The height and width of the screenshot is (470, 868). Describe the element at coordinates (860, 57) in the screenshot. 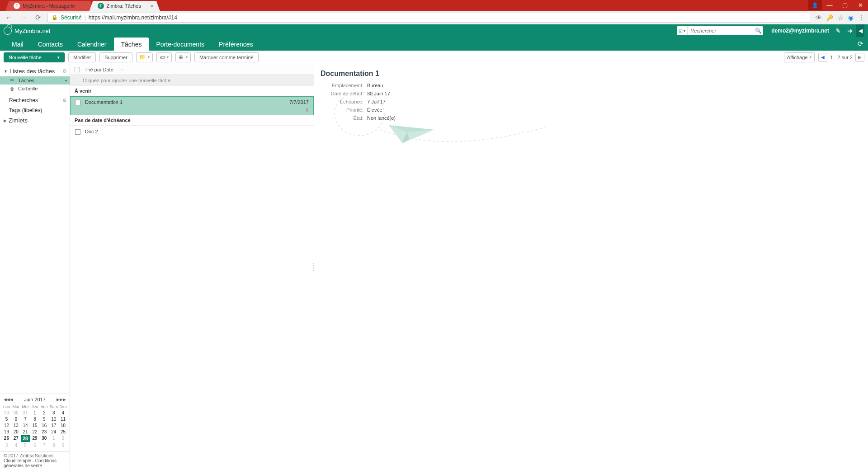

I see `pager-next-icon: ▶` at that location.